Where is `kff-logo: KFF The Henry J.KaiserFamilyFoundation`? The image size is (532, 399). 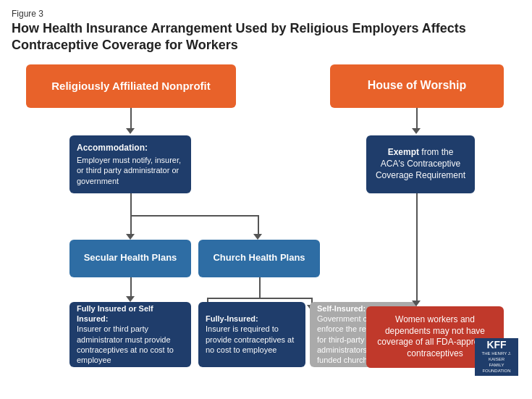 kff-logo: KFF The Henry J.KaiserFamilyFoundation is located at coordinates (497, 357).